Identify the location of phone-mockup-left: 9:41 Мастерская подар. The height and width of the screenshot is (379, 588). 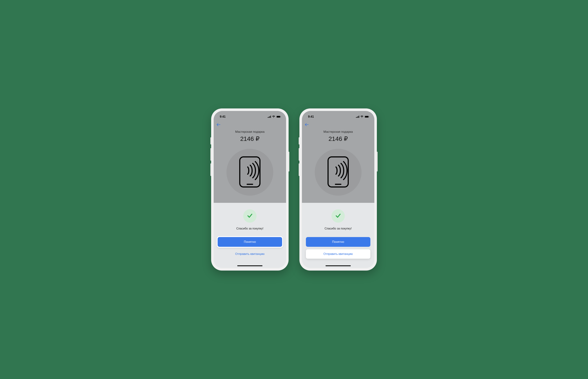
(250, 190).